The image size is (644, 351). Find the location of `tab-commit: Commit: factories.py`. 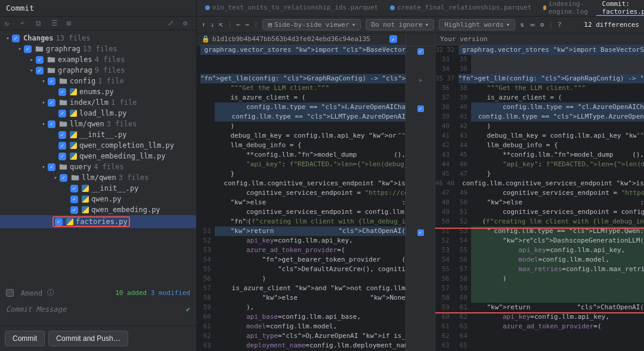

tab-commit: Commit: factories.py is located at coordinates (620, 8).